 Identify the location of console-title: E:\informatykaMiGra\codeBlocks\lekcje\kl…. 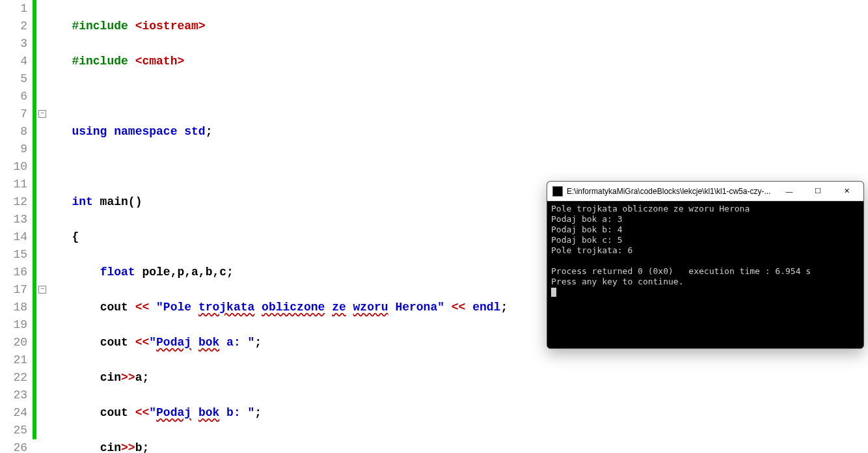
(671, 191).